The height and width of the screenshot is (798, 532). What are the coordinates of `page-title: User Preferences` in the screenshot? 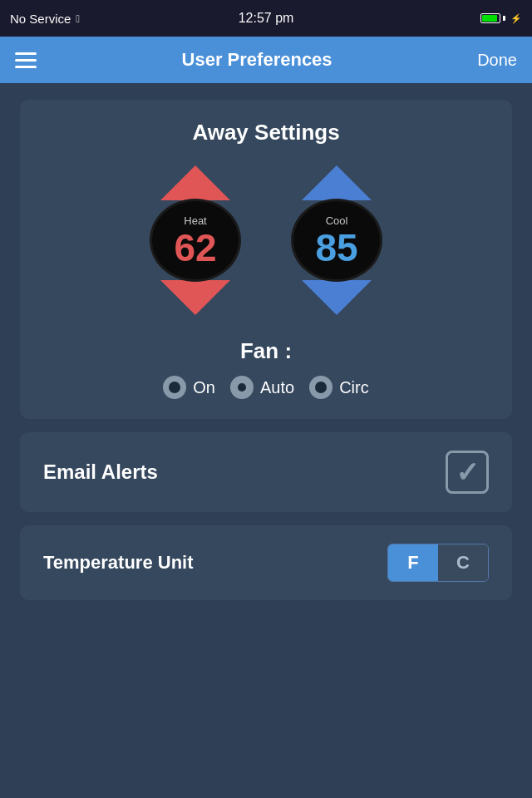 It's located at (258, 60).